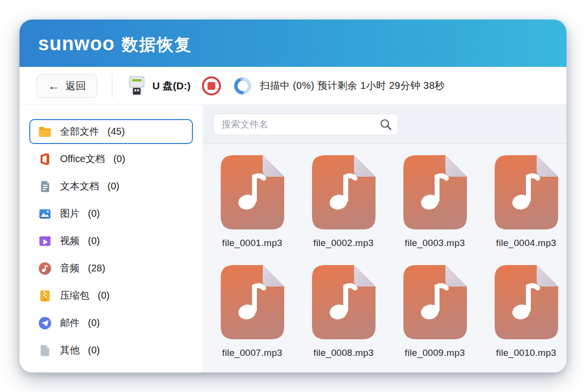 The image size is (586, 392). I want to click on sidebar-item-count: (45), so click(116, 132).